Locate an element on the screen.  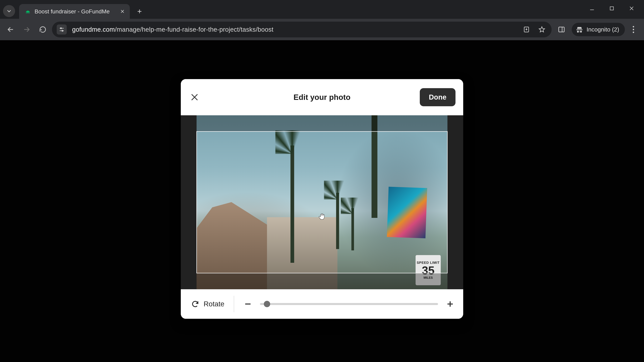
install-app-button is located at coordinates (526, 29).